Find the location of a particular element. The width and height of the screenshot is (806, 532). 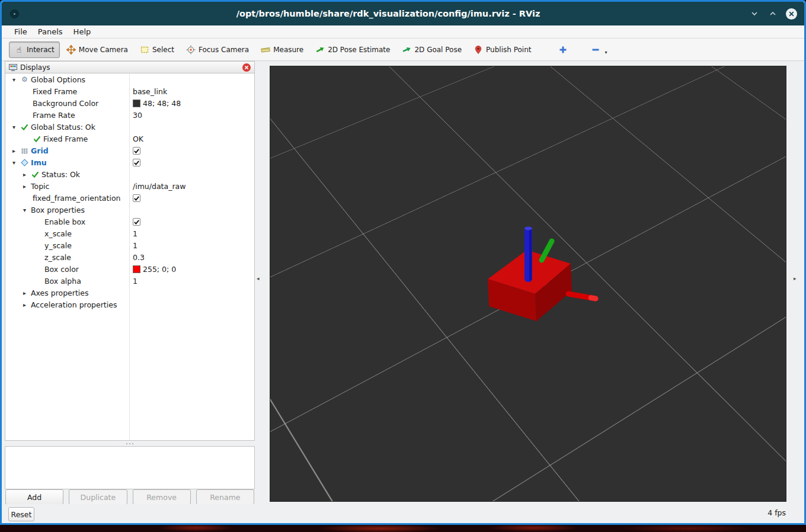

property-value: base_link is located at coordinates (148, 91).